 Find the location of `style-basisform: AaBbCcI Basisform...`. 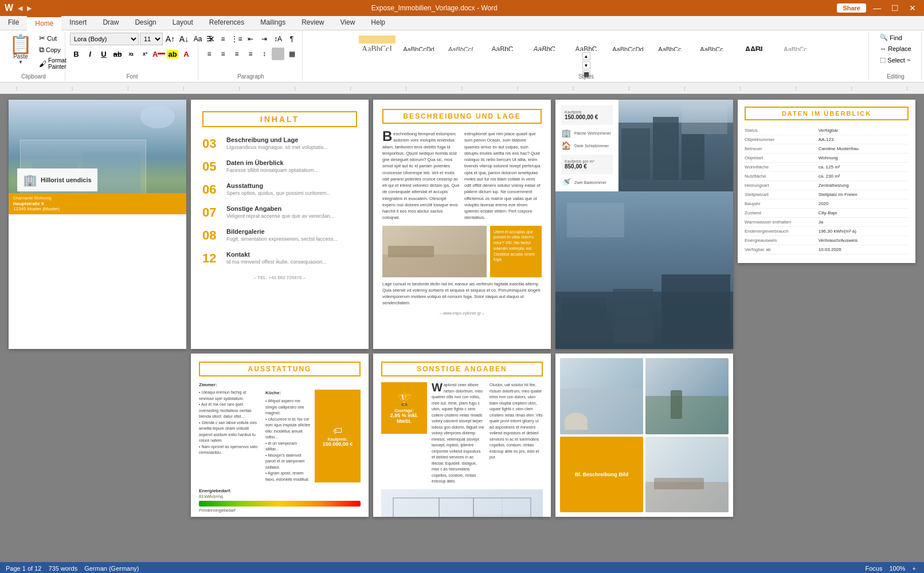

style-basisform: AaBbCcI Basisform... is located at coordinates (377, 42).